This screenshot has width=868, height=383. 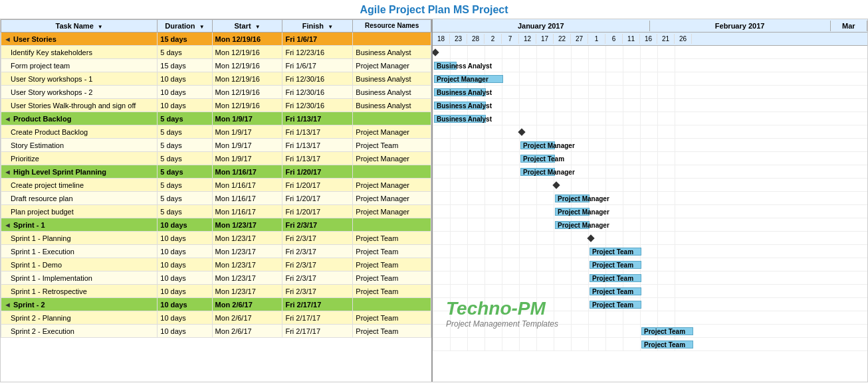 I want to click on table-row: Sprint 1 - Planning10 daysMon 1/23/17Fri…, so click(x=217, y=238).